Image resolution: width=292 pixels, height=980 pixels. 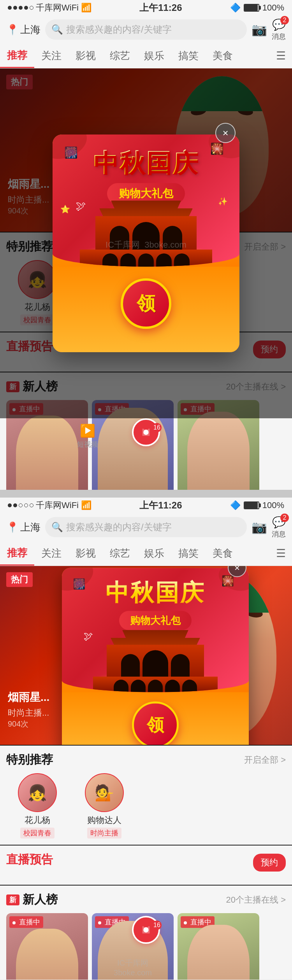 I want to click on tab2-recommend: 推荐, so click(x=17, y=554).